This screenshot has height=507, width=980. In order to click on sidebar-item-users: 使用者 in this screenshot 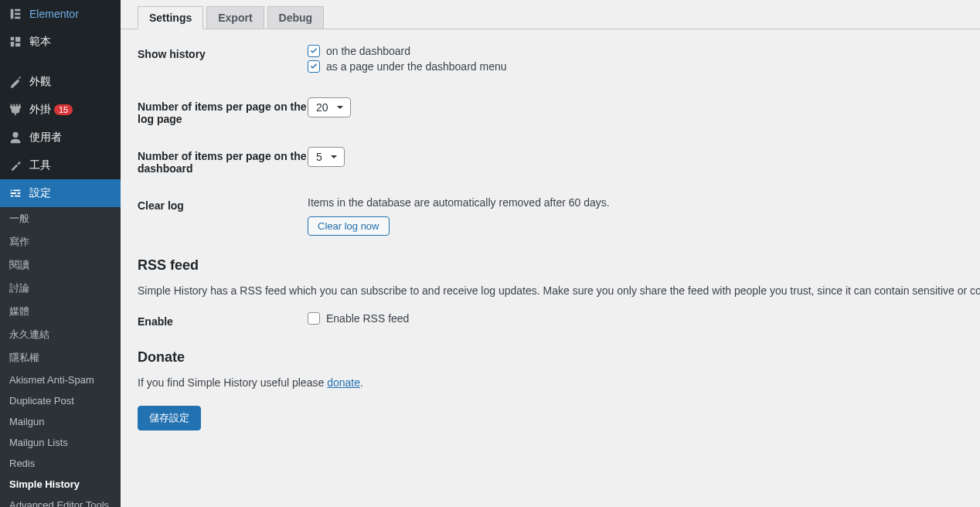, I will do `click(60, 138)`.